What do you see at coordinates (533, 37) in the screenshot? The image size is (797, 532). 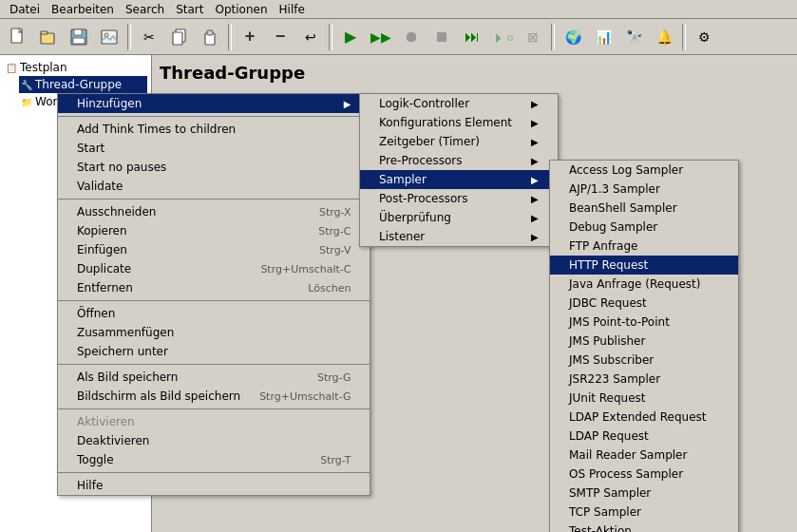 I see `remote-stop-button: ⊠` at bounding box center [533, 37].